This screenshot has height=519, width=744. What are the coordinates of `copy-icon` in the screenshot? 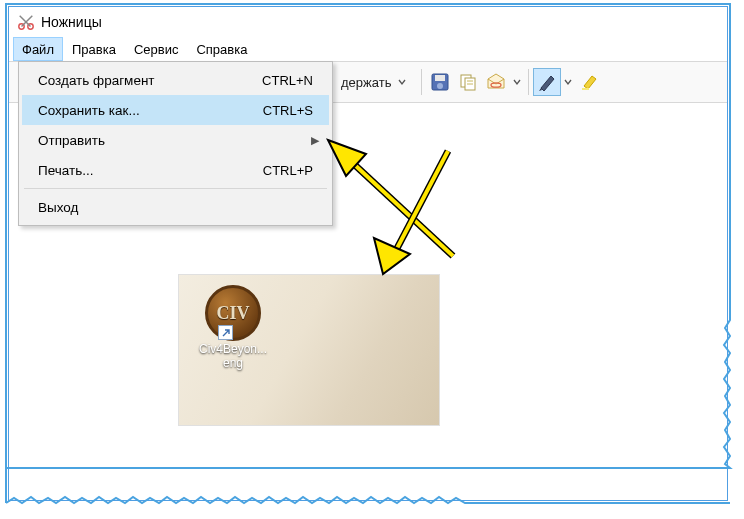 It's located at (468, 82).